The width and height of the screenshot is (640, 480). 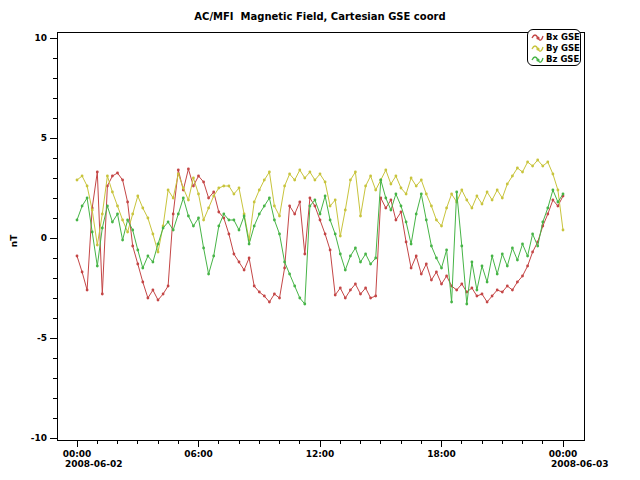 I want to click on legend-item-bz: Bz GSE, so click(x=554, y=58).